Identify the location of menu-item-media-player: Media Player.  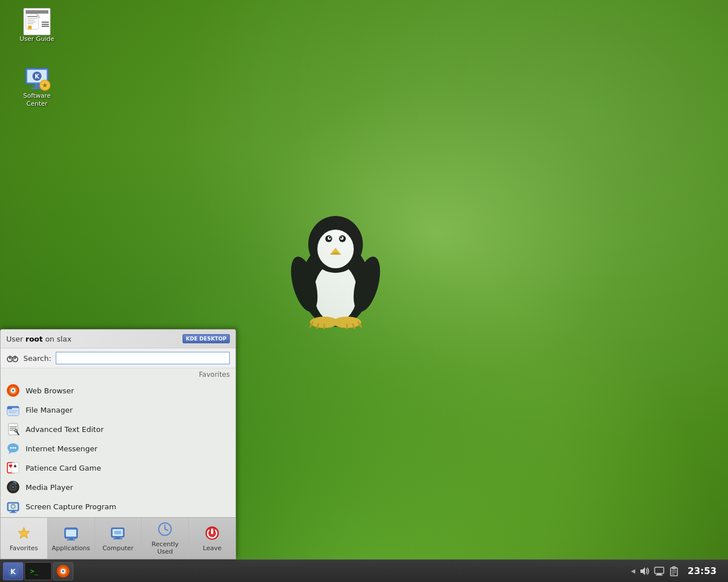
(118, 487).